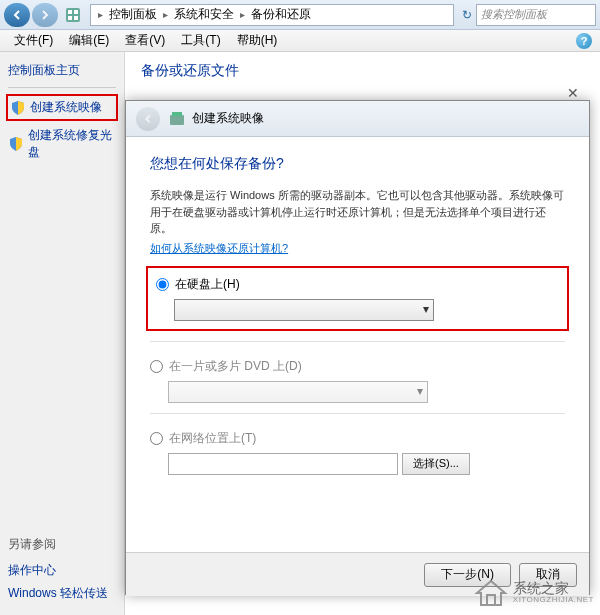 The width and height of the screenshot is (600, 615). What do you see at coordinates (362, 71) in the screenshot?
I see `page-title: 备份或还原文件` at bounding box center [362, 71].